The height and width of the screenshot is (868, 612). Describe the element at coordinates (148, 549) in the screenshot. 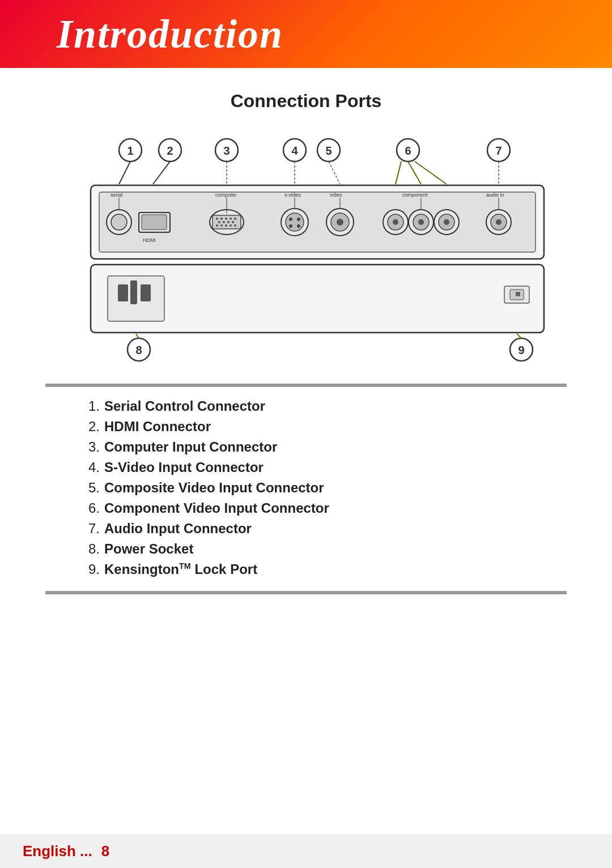

I see `connector-label-8: Power Socket` at that location.